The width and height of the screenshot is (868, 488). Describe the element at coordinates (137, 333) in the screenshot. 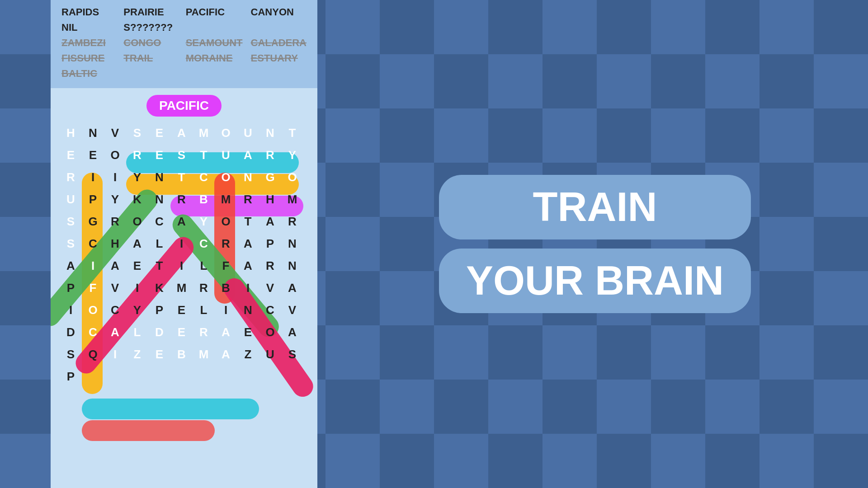

I see `grid-cell-9-2: L` at that location.